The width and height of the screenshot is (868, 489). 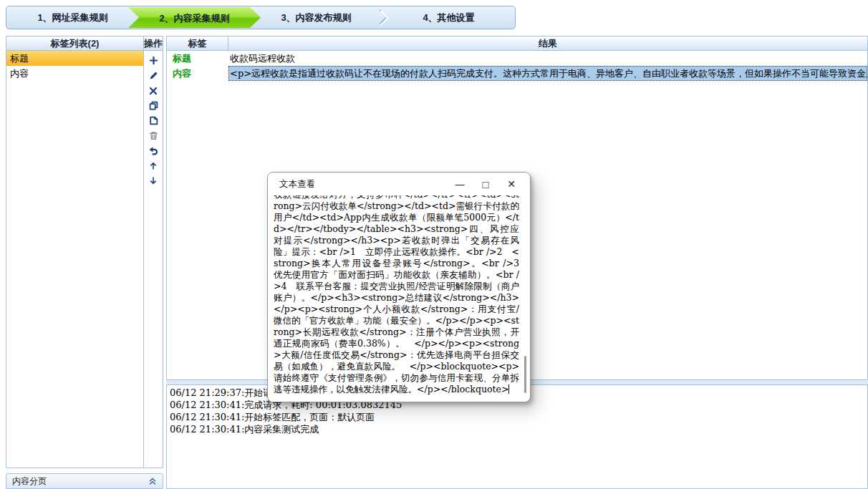 I want to click on tab-content-collect-rules: 2、内容采集规则, so click(x=195, y=17).